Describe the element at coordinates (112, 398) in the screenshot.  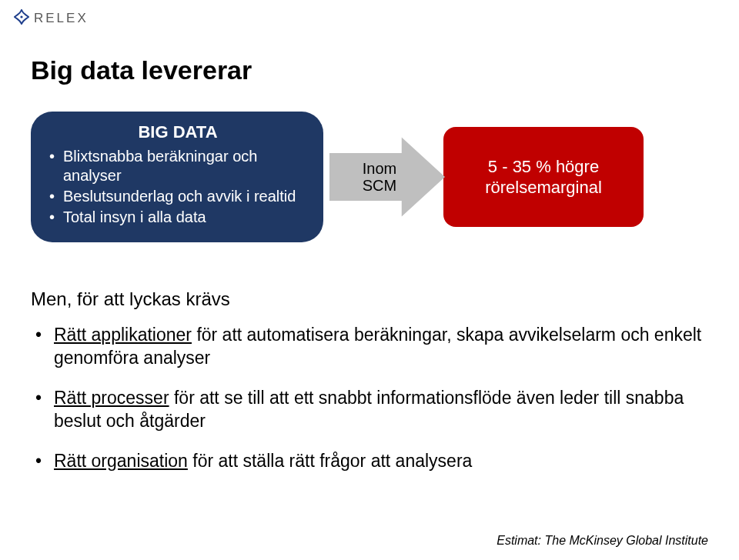
I see `list-item-lead: Rätt processer` at that location.